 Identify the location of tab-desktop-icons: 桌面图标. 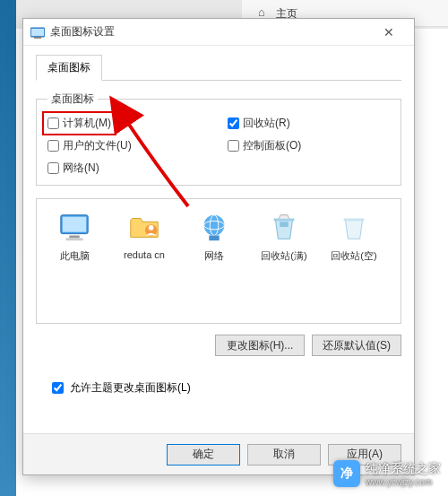
(69, 68).